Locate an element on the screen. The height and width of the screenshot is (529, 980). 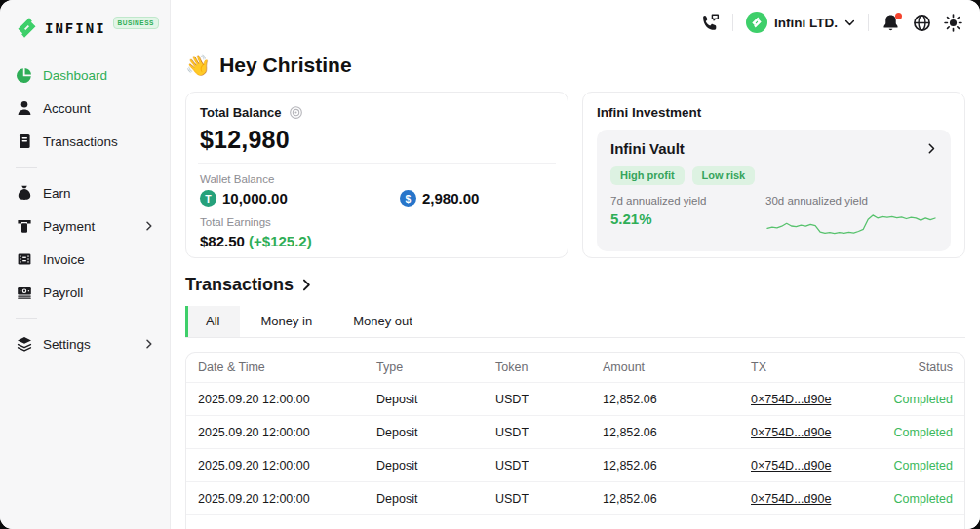
col-type: Type is located at coordinates (436, 367).